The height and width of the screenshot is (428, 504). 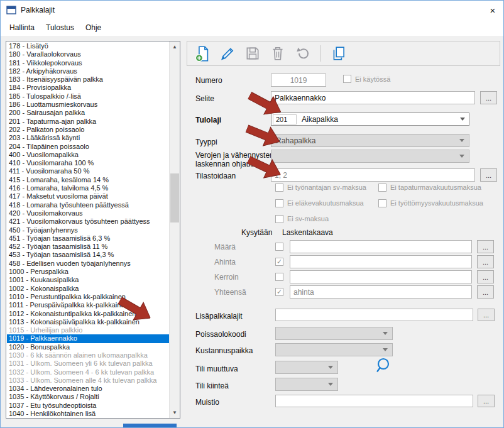 What do you see at coordinates (88, 221) in the screenshot?
I see `list-item: 421 - Vuosilomakorvaus työsuhteen päätty…` at bounding box center [88, 221].